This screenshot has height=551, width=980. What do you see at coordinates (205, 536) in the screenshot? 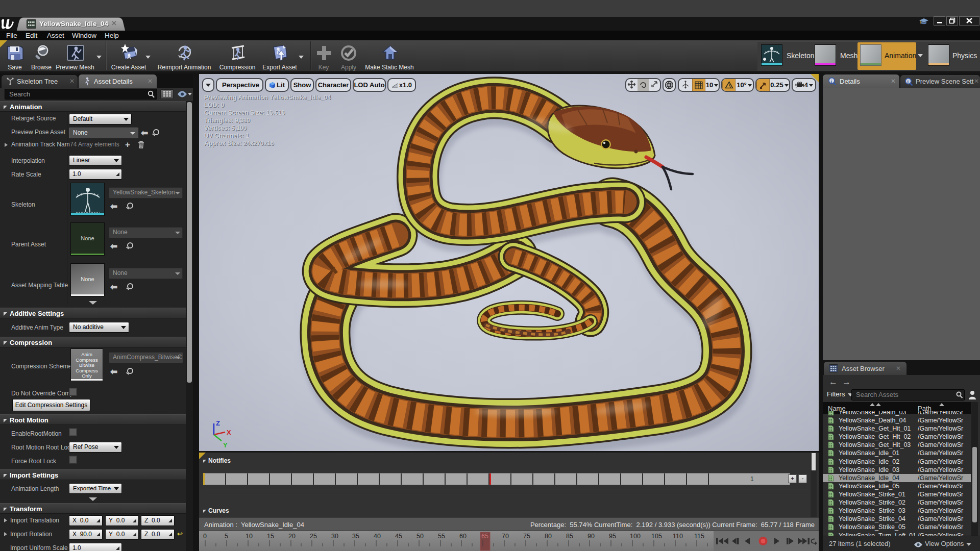
I see `svg-text: 0` at bounding box center [205, 536].